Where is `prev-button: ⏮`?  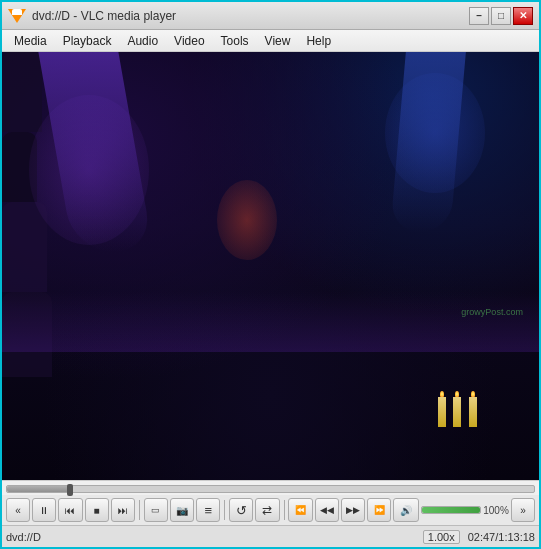 prev-button: ⏮ is located at coordinates (70, 510).